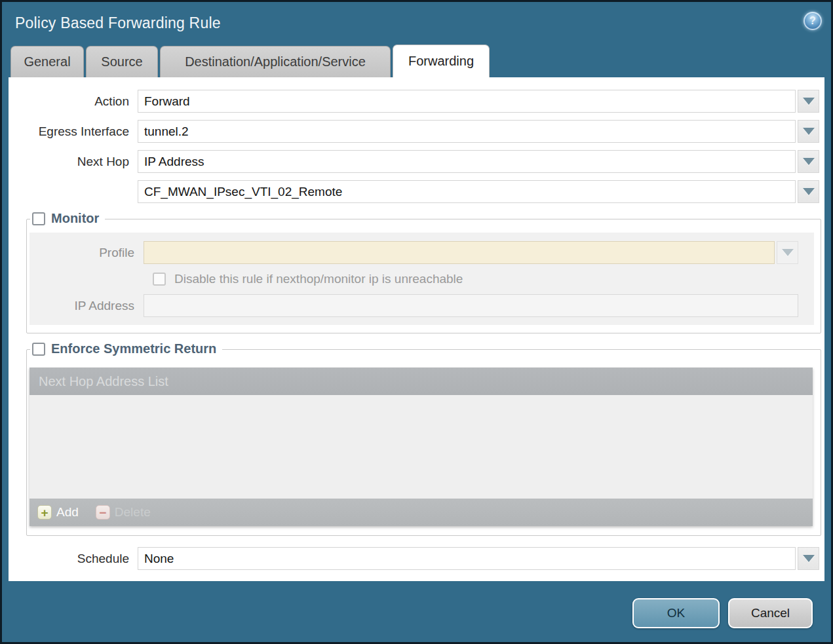  Describe the element at coordinates (87, 253) in the screenshot. I see `profile-label: Profile` at that location.